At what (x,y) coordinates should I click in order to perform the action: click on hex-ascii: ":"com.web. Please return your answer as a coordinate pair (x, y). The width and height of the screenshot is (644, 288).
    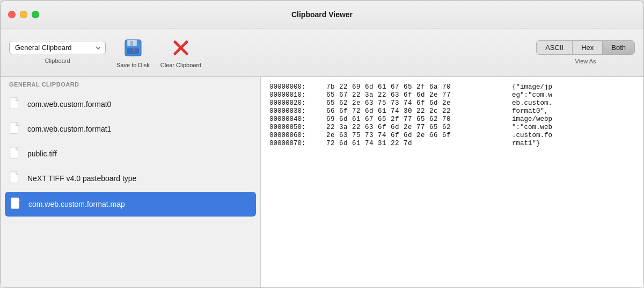
    Looking at the image, I should click on (532, 127).